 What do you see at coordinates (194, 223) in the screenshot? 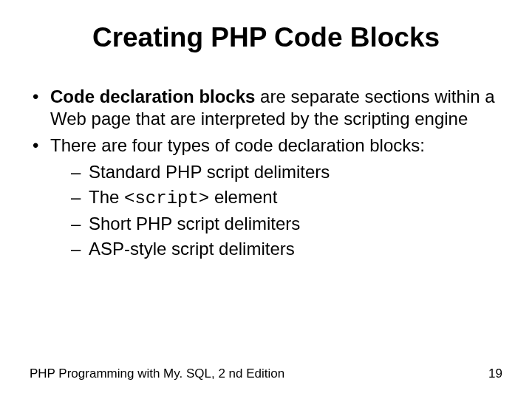
I see `sub-bullet-text: Short PHP script delimiters` at bounding box center [194, 223].